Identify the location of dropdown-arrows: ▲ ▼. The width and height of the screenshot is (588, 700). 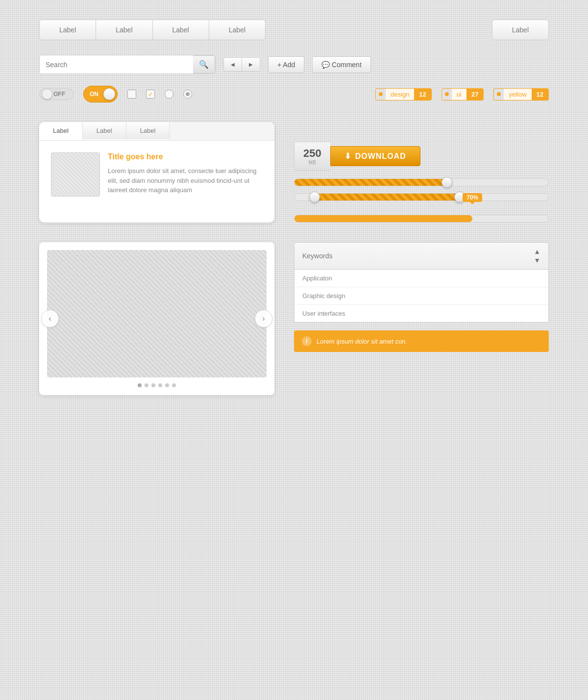
(537, 256).